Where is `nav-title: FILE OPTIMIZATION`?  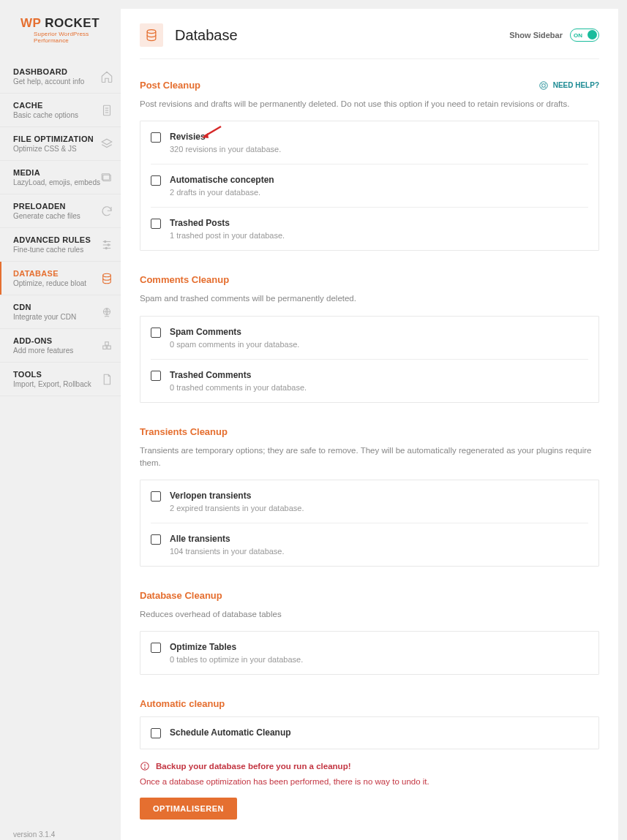 nav-title: FILE OPTIMIZATION is located at coordinates (53, 139).